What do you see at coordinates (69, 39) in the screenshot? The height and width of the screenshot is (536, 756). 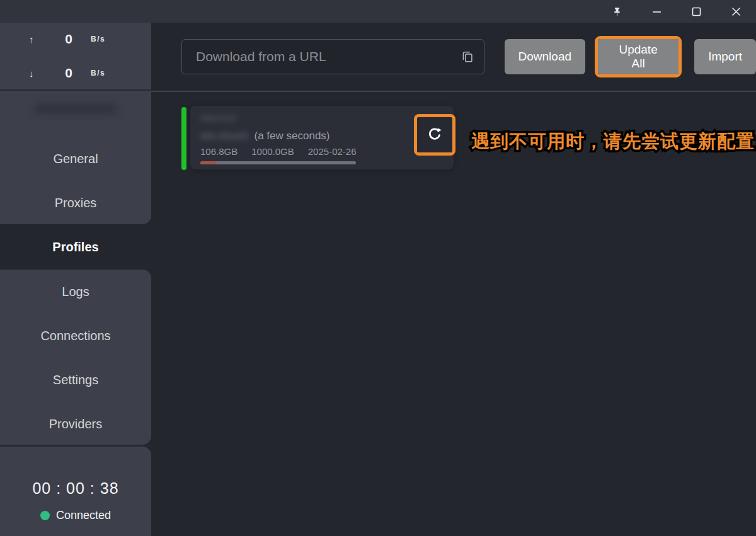 I see `upload-value: 0` at bounding box center [69, 39].